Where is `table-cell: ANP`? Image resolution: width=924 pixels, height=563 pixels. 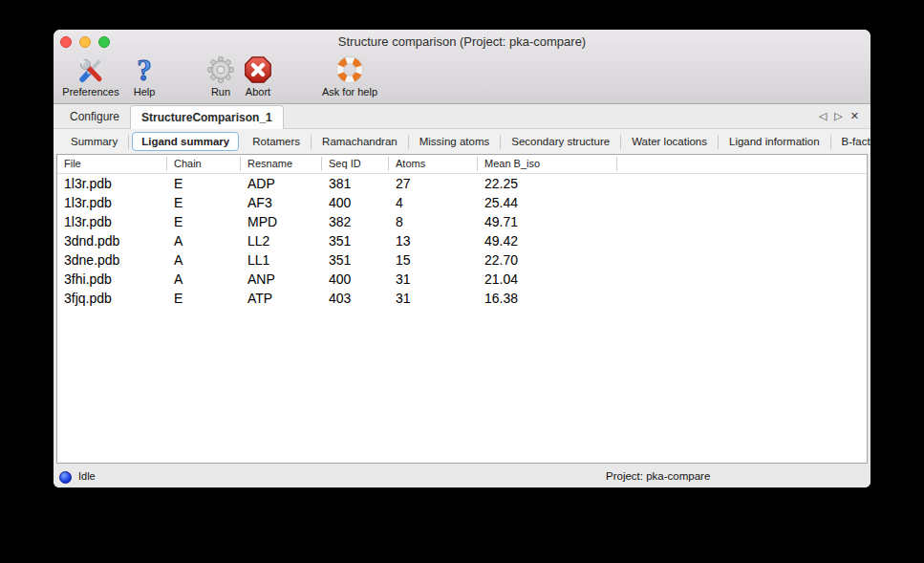 table-cell: ANP is located at coordinates (281, 279).